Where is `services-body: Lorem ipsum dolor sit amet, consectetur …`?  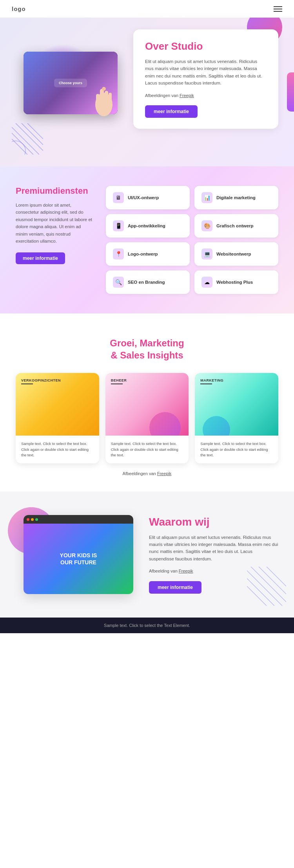
services-body: Lorem ipsum dolor sit amet, consectetur … is located at coordinates (55, 223).